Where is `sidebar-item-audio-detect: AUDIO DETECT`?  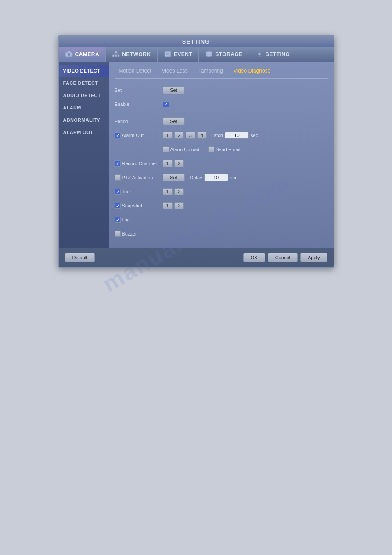 sidebar-item-audio-detect: AUDIO DETECT is located at coordinates (84, 95).